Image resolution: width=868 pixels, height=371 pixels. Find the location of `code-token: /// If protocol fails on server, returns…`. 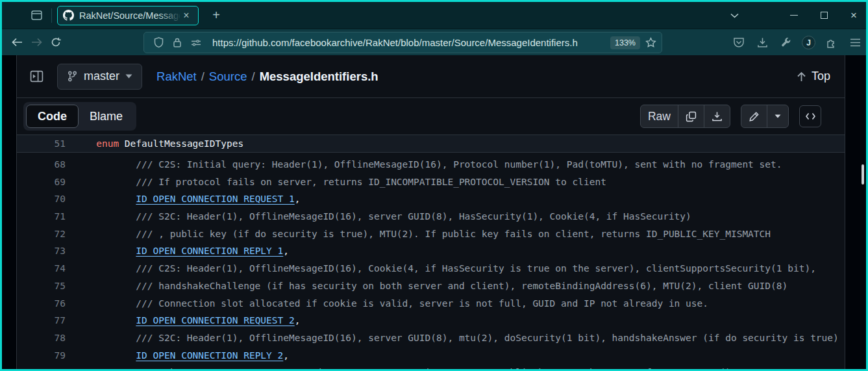

code-token: /// If protocol fails on server, returns… is located at coordinates (343, 182).